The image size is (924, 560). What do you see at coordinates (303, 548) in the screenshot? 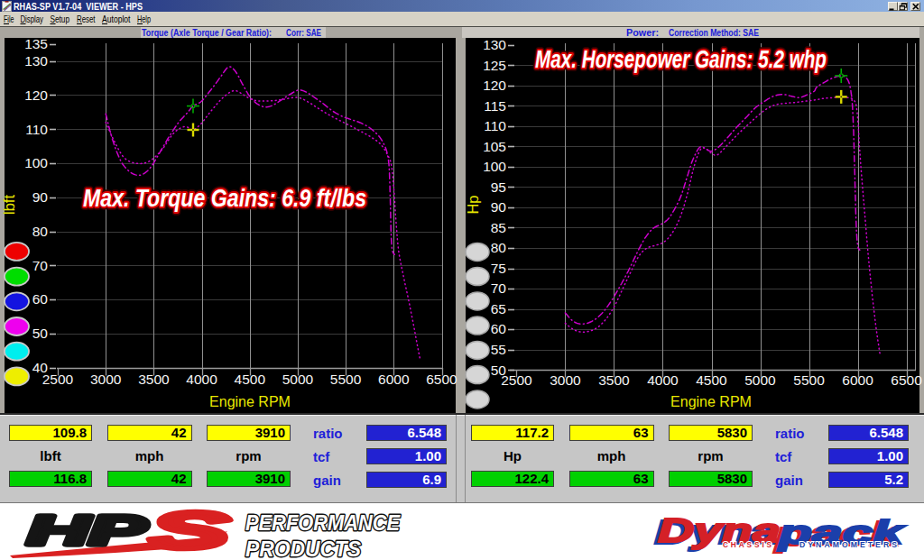
I see `svg-text: PRODUCTS` at bounding box center [303, 548].